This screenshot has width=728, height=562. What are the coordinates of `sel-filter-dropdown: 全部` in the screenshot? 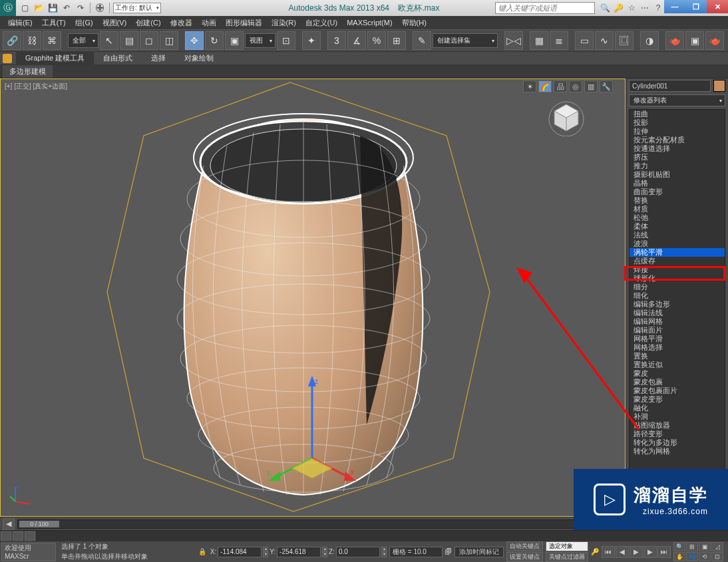 It's located at (83, 41).